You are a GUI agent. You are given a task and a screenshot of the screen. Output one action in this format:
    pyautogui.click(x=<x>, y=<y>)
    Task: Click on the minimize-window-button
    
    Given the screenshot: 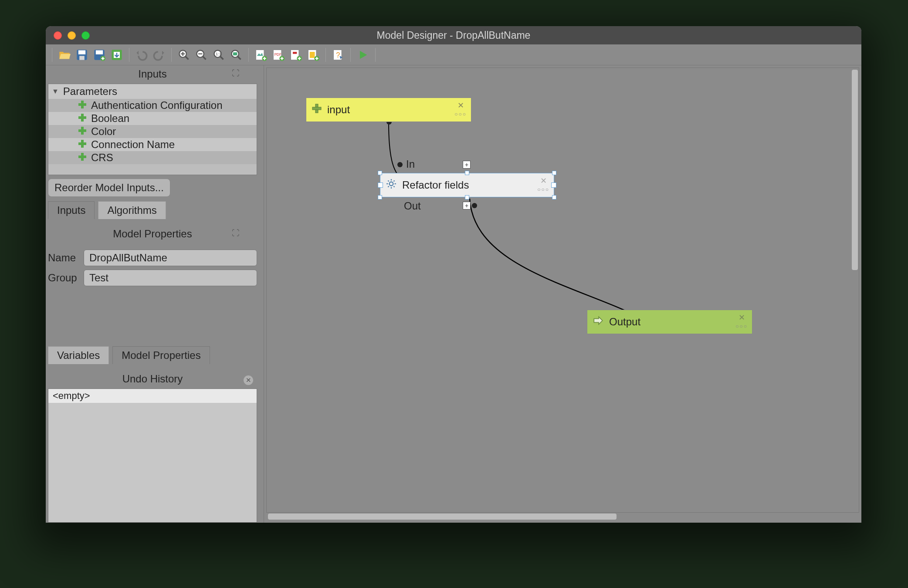 What is the action you would take?
    pyautogui.click(x=71, y=36)
    